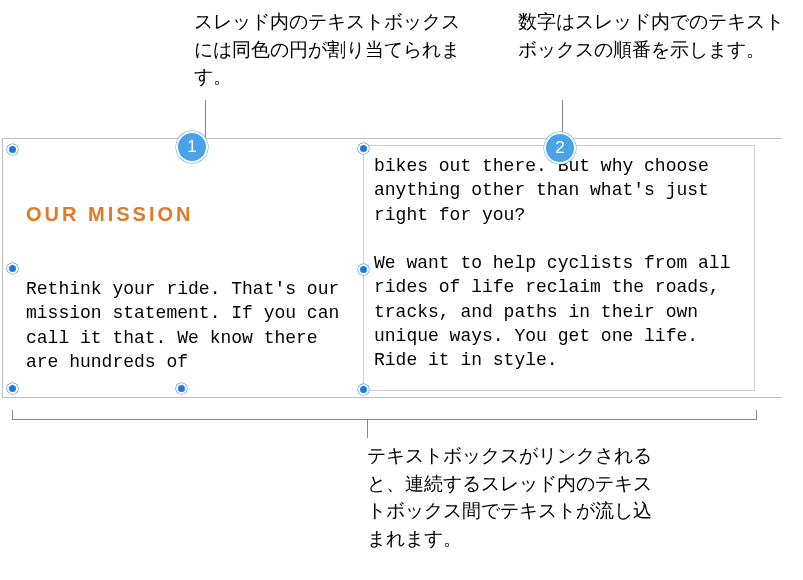  I want to click on callout-thread-color: スレッド内のテキストボックスには同色の円が割り当てられます。, so click(329, 50).